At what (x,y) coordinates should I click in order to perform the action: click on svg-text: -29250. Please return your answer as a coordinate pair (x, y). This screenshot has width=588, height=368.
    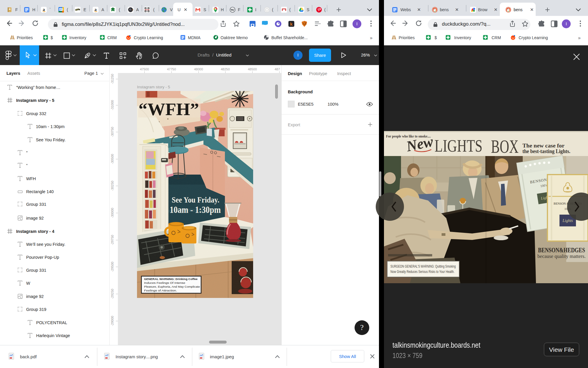
    Looking at the image, I should click on (112, 294).